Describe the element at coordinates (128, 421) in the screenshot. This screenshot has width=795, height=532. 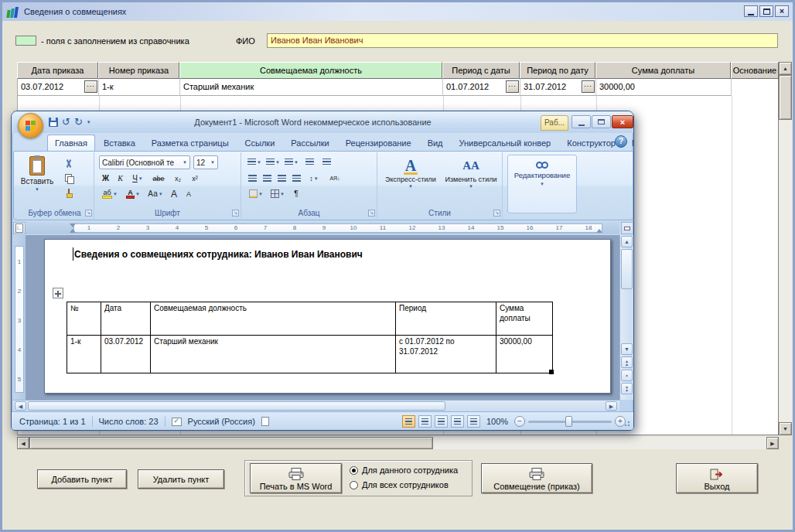
I see `word-count: Число слов: 23` at that location.